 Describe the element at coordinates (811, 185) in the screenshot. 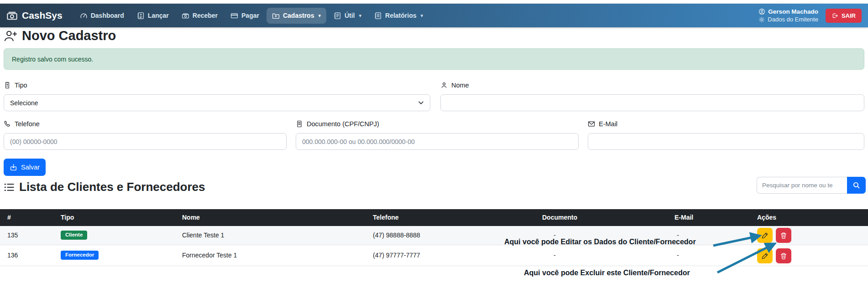

I see `search-bar` at that location.